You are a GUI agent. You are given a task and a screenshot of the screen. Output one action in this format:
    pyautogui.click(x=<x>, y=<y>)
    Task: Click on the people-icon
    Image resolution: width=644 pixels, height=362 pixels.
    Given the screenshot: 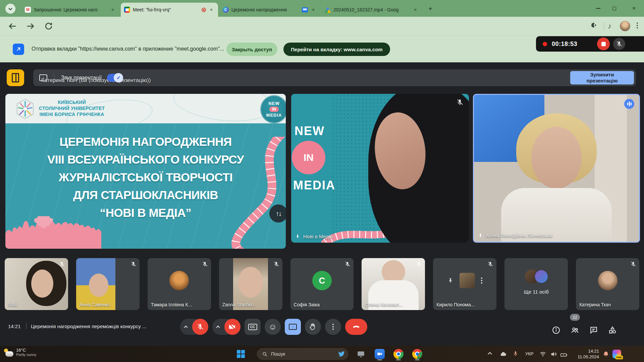 What is the action you would take?
    pyautogui.click(x=575, y=330)
    